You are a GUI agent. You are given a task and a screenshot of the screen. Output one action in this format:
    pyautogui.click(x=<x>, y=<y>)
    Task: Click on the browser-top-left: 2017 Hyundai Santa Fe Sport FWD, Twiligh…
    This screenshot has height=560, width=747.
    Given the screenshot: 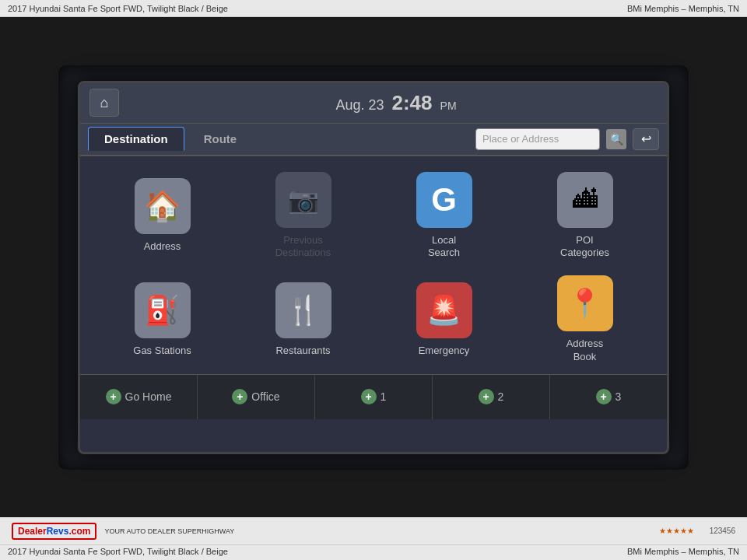 What is the action you would take?
    pyautogui.click(x=118, y=9)
    